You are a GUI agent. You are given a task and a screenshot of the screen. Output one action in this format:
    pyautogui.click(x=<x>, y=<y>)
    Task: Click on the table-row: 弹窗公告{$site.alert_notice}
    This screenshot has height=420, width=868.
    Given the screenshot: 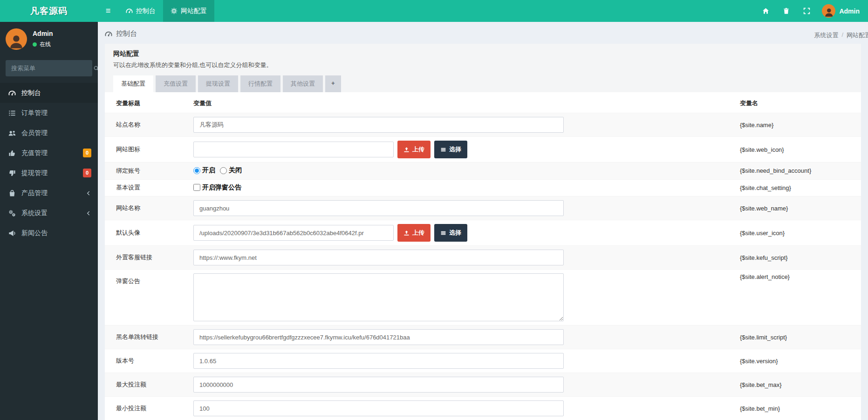 What is the action you would take?
    pyautogui.click(x=483, y=298)
    